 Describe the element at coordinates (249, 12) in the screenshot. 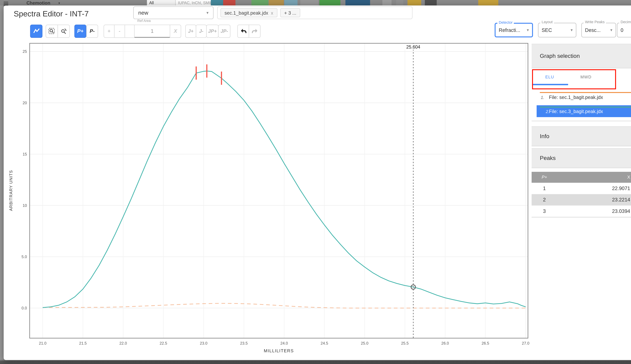

I see `file-chip: sec.1_bagit.peak.jdxx` at that location.